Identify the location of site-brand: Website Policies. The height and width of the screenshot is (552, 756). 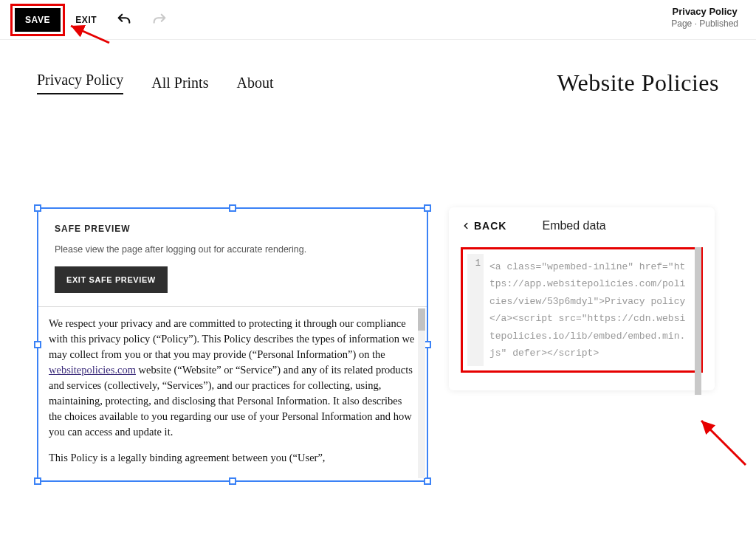
(638, 83).